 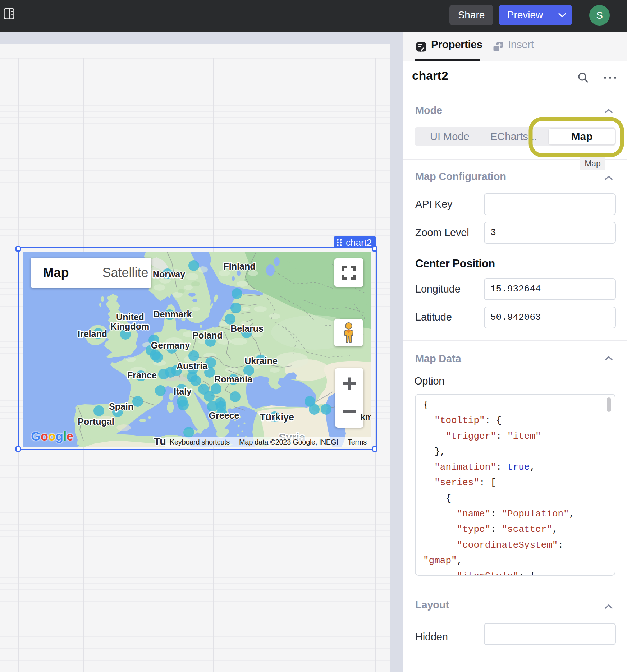 What do you see at coordinates (247, 328) in the screenshot?
I see `svg-text: Belarus` at bounding box center [247, 328].